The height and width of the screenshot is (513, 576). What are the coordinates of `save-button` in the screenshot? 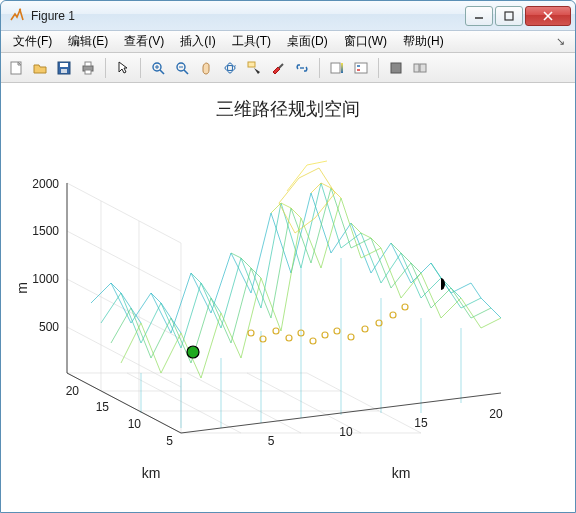 It's located at (64, 68).